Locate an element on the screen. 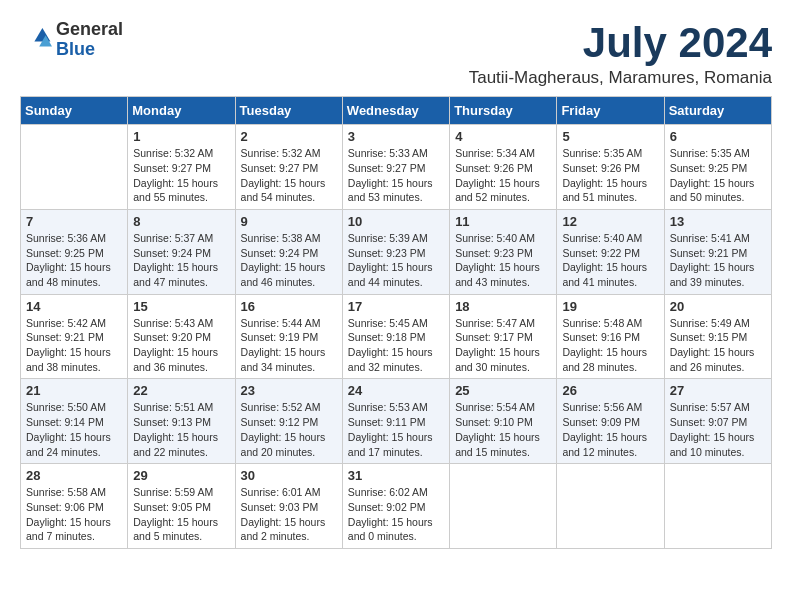 The height and width of the screenshot is (612, 792). day-number: 31 is located at coordinates (396, 476).